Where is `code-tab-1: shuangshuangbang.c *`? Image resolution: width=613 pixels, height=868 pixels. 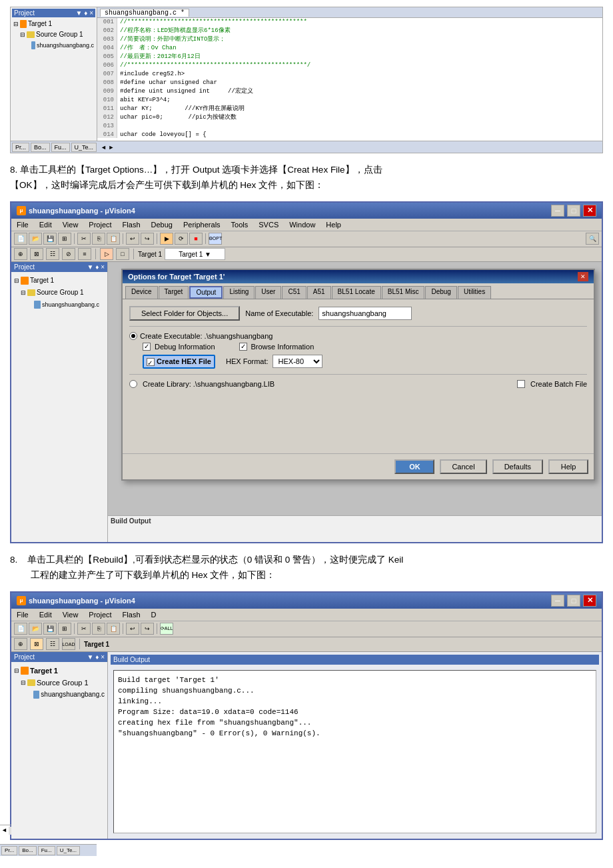 code-tab-1: shuangshuangbang.c * is located at coordinates (145, 13).